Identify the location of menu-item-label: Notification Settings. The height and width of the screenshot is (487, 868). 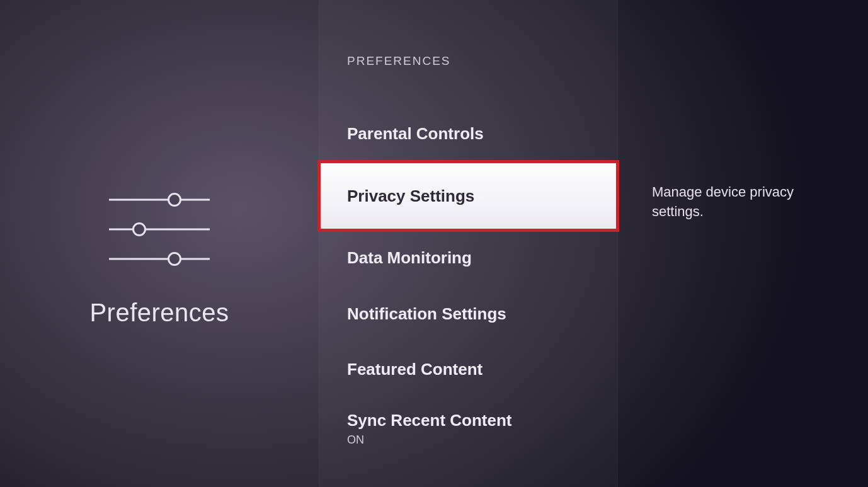
(427, 314).